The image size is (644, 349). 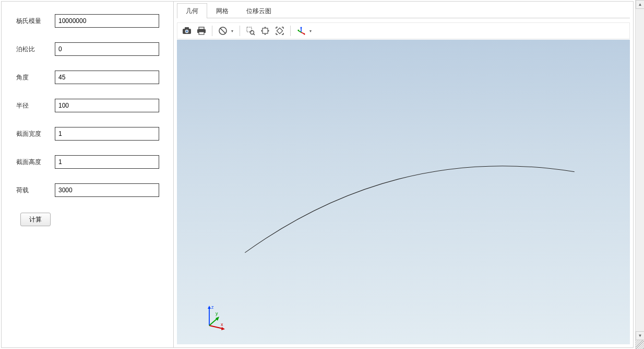 I want to click on label-section-width: 截面宽度, so click(x=35, y=134).